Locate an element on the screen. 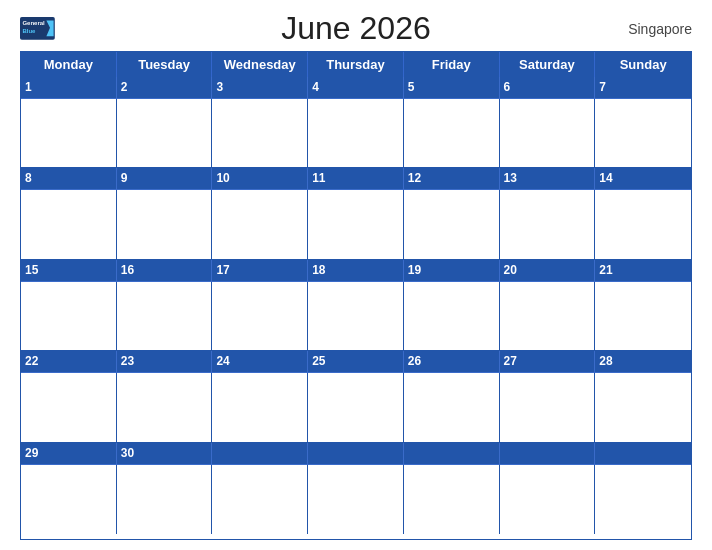  date-19: 19 is located at coordinates (452, 270).